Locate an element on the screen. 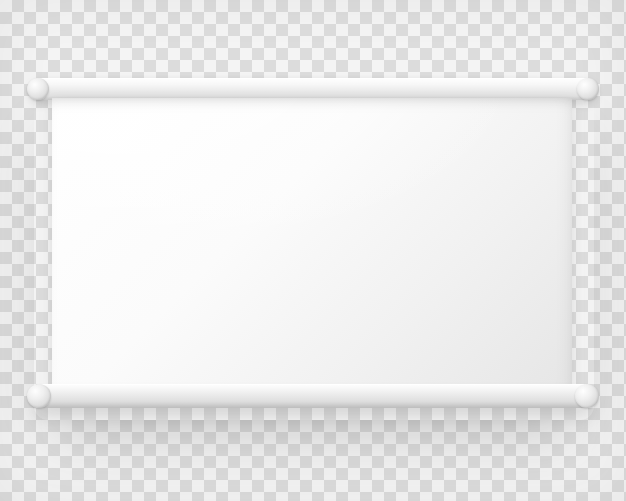 This screenshot has width=626, height=501. top-bar-endcap-right is located at coordinates (588, 89).